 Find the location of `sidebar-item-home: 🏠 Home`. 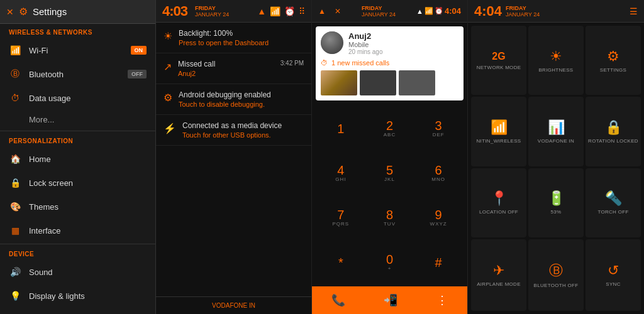

sidebar-item-home: 🏠 Home is located at coordinates (78, 159).